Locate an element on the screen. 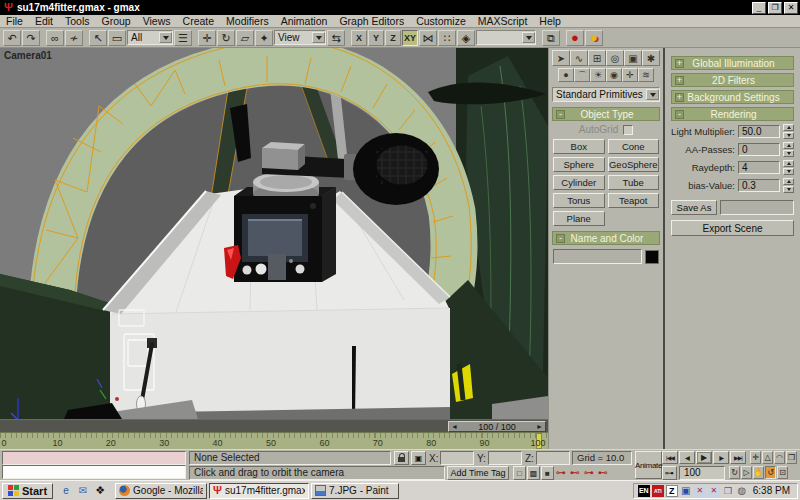  primitive-button: GeoSphere is located at coordinates (634, 164).